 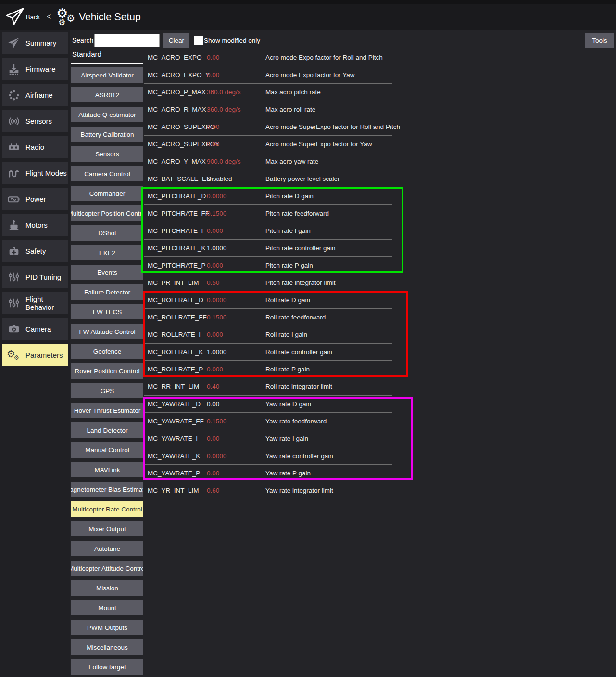 What do you see at coordinates (35, 329) in the screenshot?
I see `sidebar-item-camera: Camera` at bounding box center [35, 329].